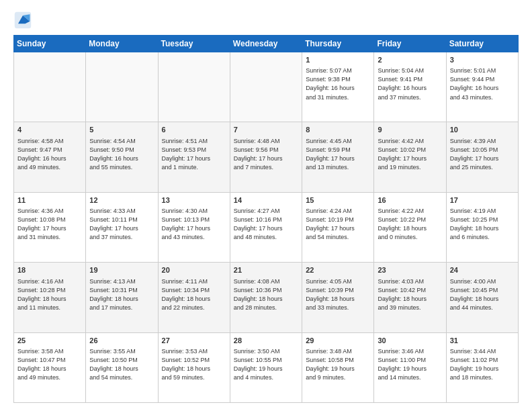 This screenshot has height=411, width=532. What do you see at coordinates (194, 341) in the screenshot?
I see `day-number: 27` at bounding box center [194, 341].